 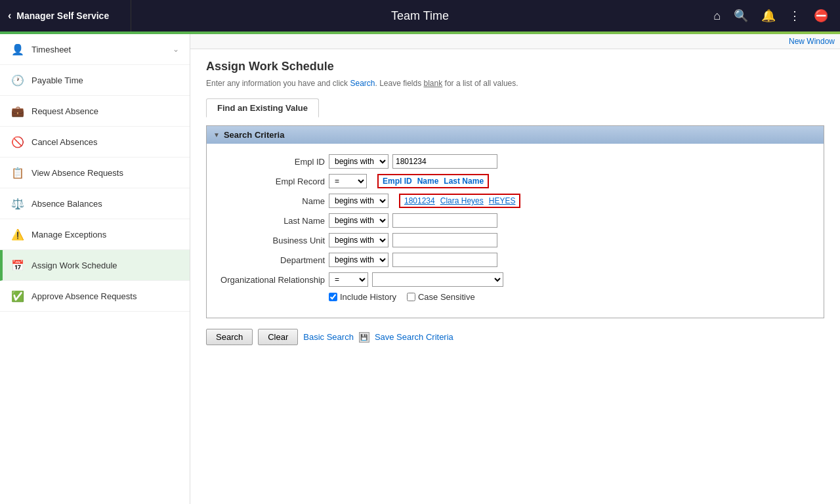 What do you see at coordinates (66, 16) in the screenshot?
I see `back-nav: ‹ Manager Self Service` at bounding box center [66, 16].